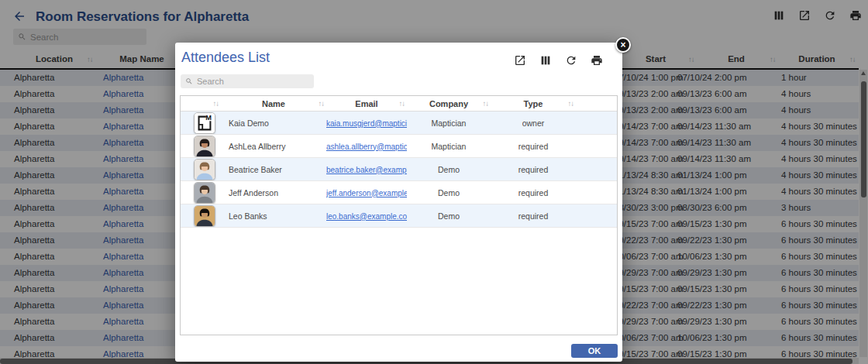 The width and height of the screenshot is (868, 364). Describe the element at coordinates (594, 351) in the screenshot. I see `ok-button: OK` at that location.